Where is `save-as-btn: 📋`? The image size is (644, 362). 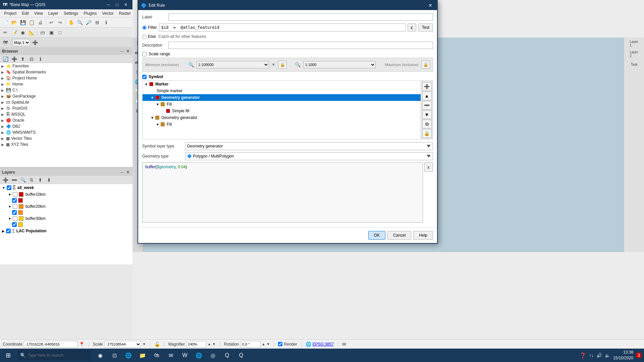 save-as-btn: 📋 is located at coordinates (32, 22).